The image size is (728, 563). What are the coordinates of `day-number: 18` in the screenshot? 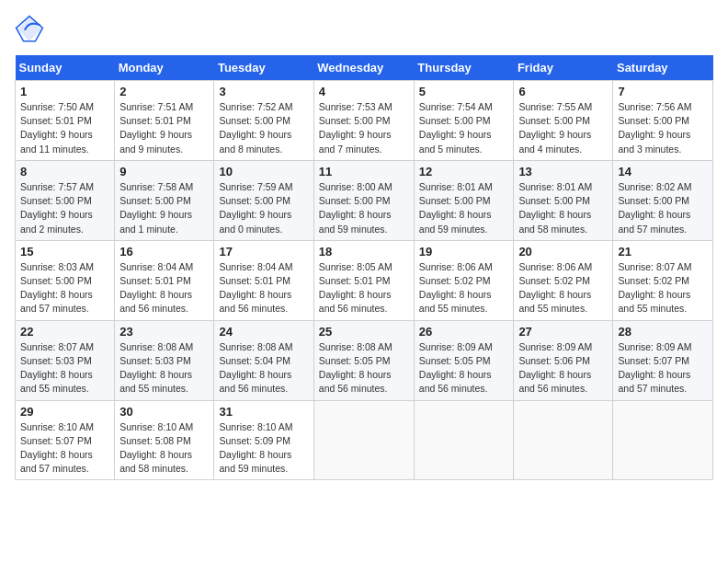 It's located at (364, 252).